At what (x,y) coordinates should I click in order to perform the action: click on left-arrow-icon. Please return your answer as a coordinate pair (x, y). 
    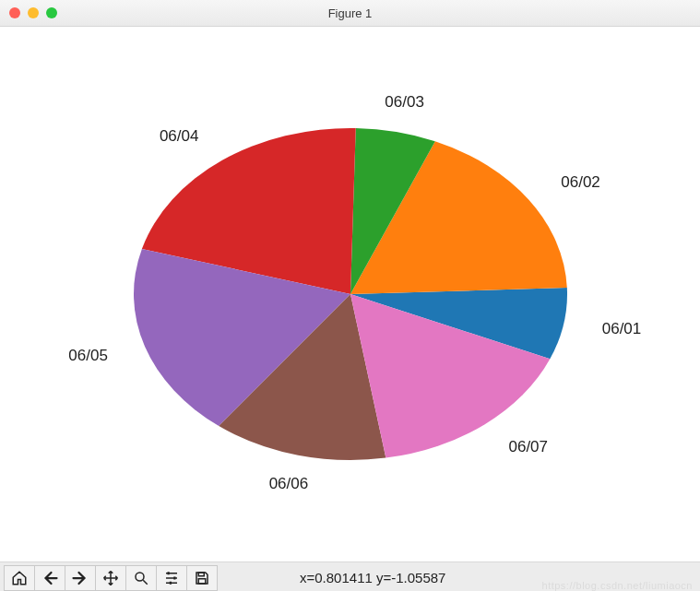
    Looking at the image, I should click on (50, 578).